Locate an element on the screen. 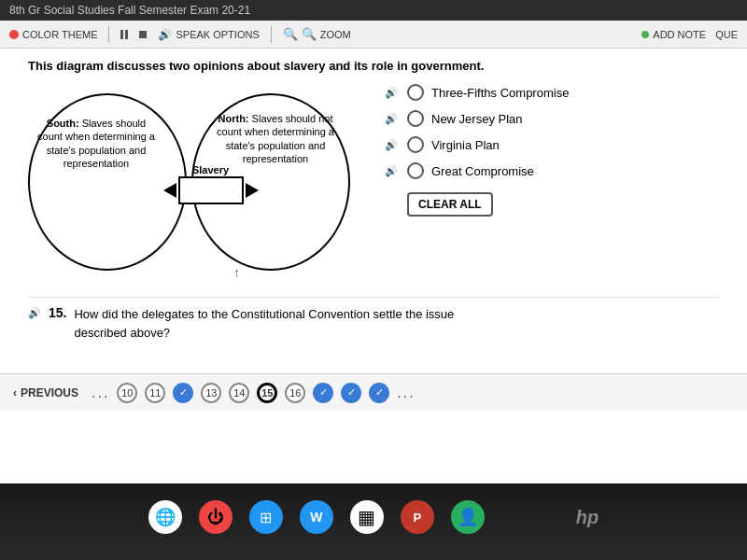 The width and height of the screenshot is (747, 560). radio-c is located at coordinates (416, 145).